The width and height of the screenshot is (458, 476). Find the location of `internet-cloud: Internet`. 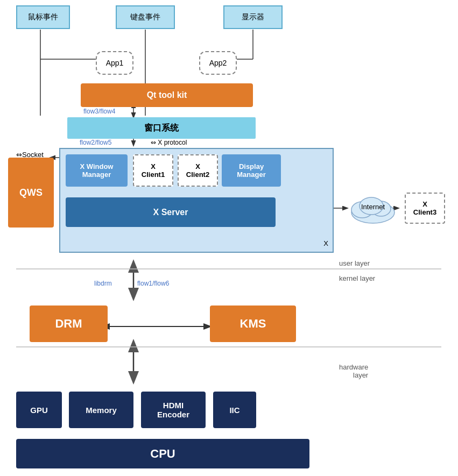

internet-cloud: Internet is located at coordinates (373, 209).